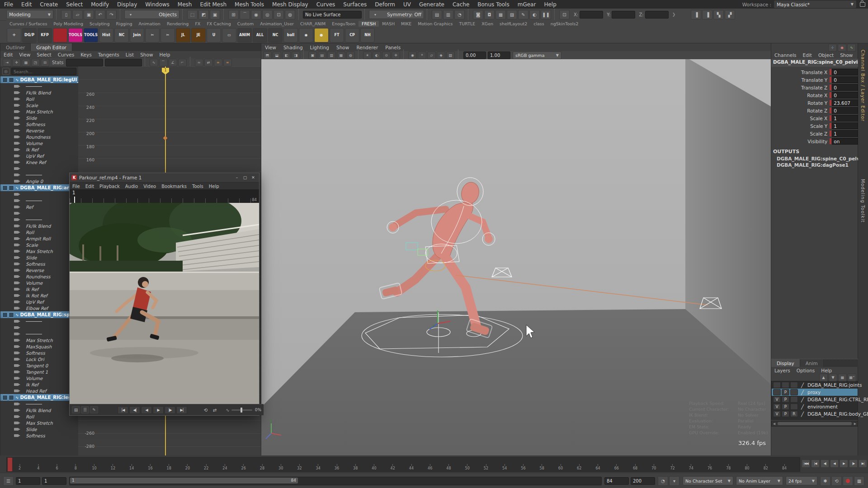 The width and height of the screenshot is (868, 488). I want to click on channel-value-field: 0, so click(845, 110).